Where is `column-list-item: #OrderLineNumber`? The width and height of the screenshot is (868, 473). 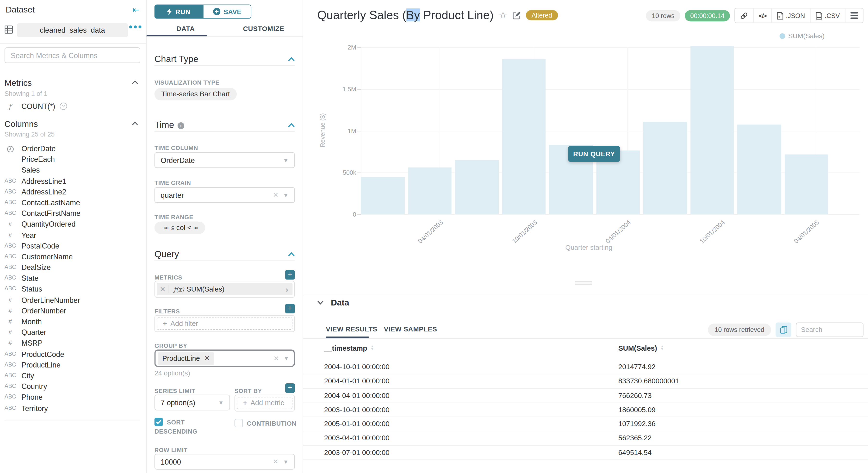
column-list-item: #OrderLineNumber is located at coordinates (73, 301).